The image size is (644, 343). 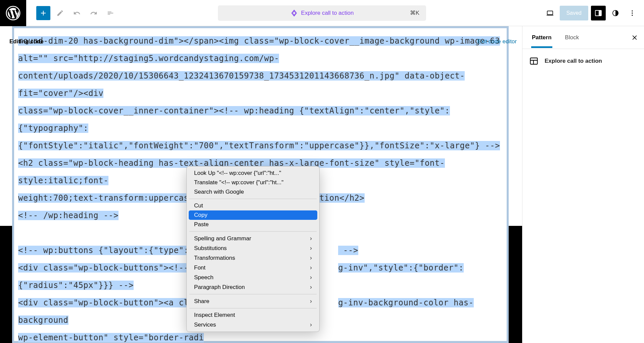 What do you see at coordinates (594, 13) in the screenshot?
I see `toolbar-right: Saved` at bounding box center [594, 13].